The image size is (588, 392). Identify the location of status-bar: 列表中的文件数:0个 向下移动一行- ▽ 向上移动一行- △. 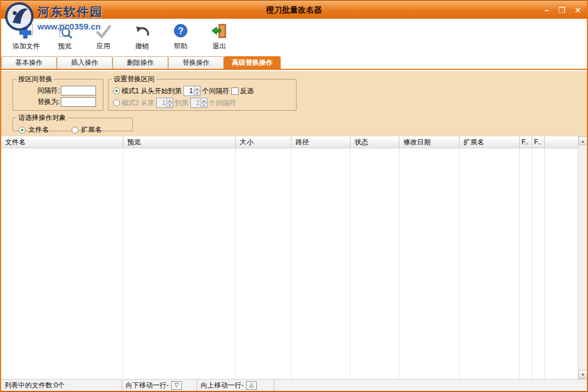
(294, 385).